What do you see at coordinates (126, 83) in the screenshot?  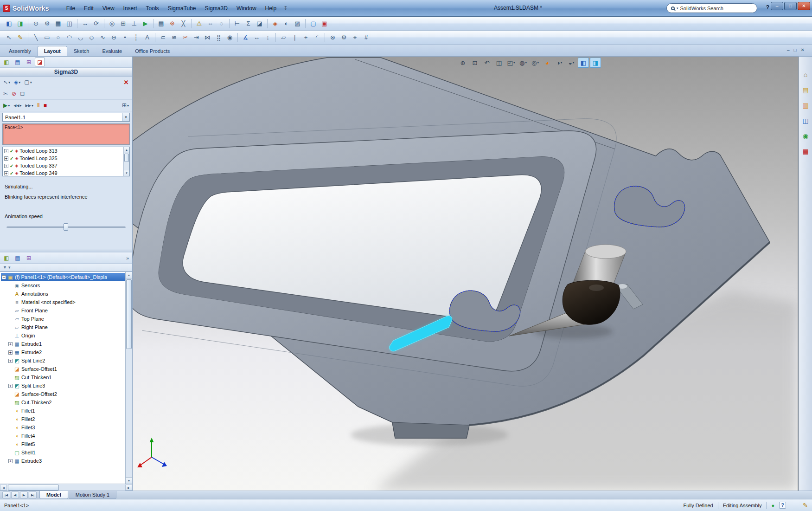 I see `close-sigma3d-button: ✕` at bounding box center [126, 83].